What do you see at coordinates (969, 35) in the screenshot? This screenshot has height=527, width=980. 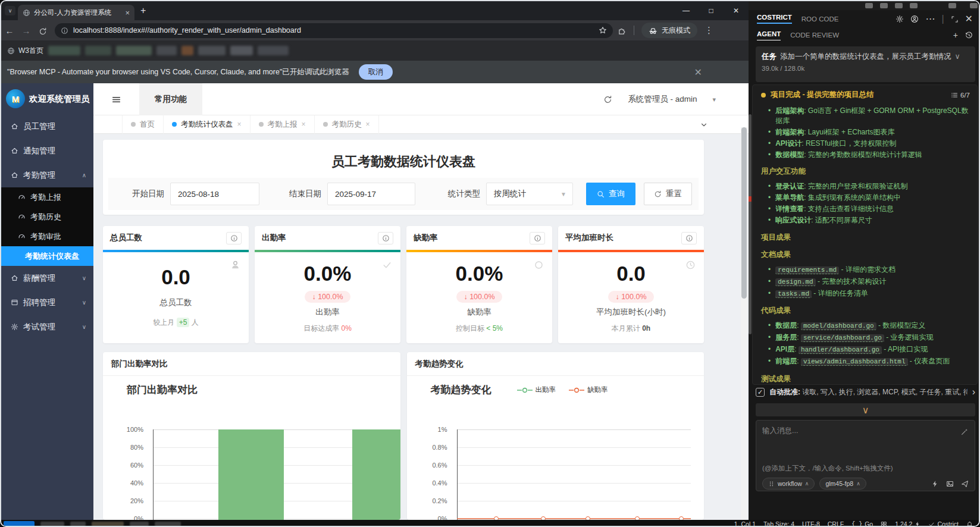 I see `history-icon` at bounding box center [969, 35].